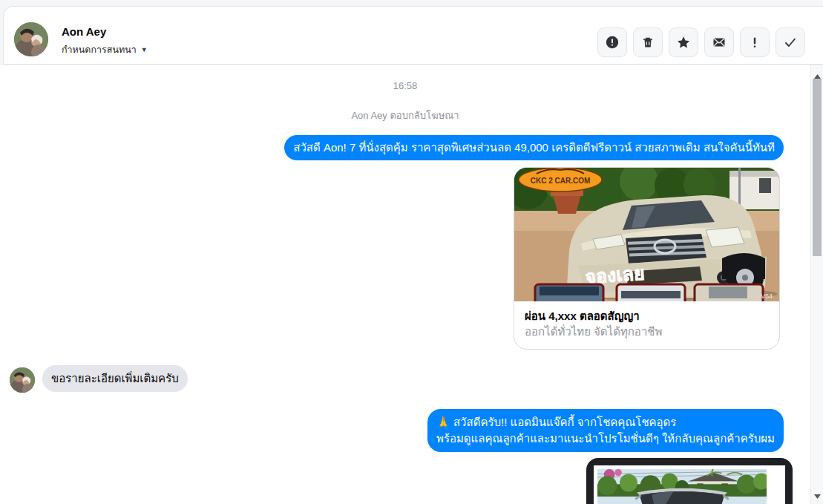  Describe the element at coordinates (612, 42) in the screenshot. I see `exclamation-circle-icon` at that location.